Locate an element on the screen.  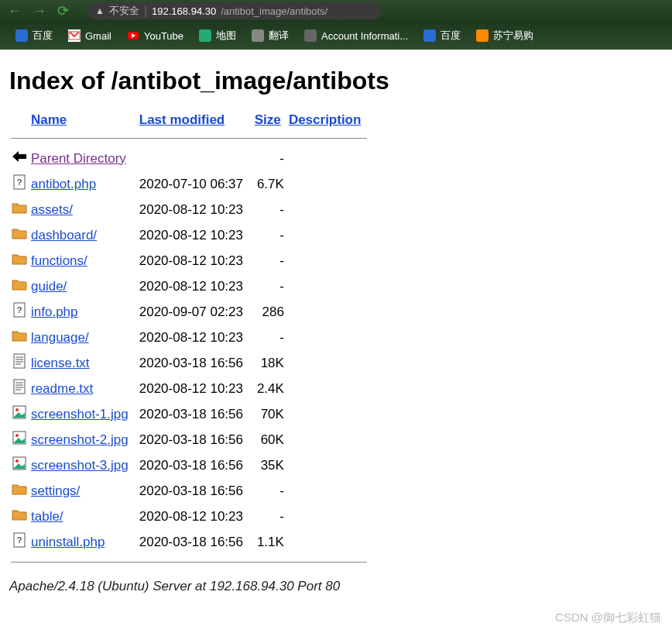
translate-icon is located at coordinates (258, 36).